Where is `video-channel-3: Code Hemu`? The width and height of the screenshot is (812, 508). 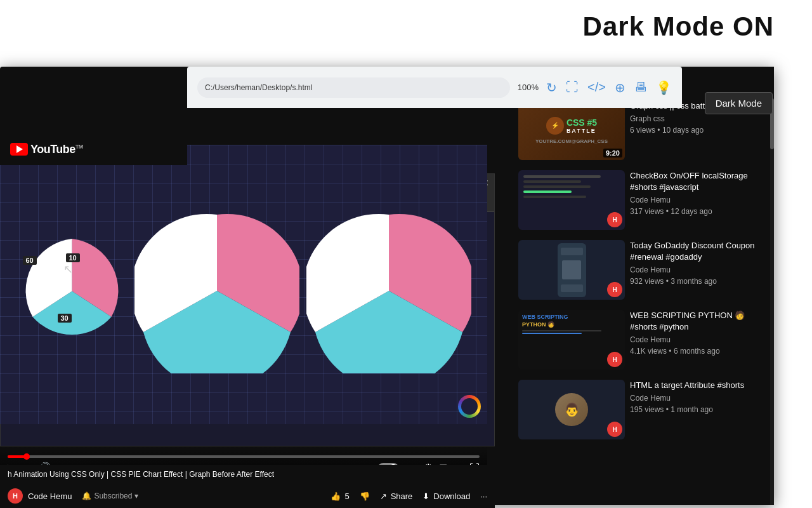
video-channel-3: Code Hemu is located at coordinates (698, 270).